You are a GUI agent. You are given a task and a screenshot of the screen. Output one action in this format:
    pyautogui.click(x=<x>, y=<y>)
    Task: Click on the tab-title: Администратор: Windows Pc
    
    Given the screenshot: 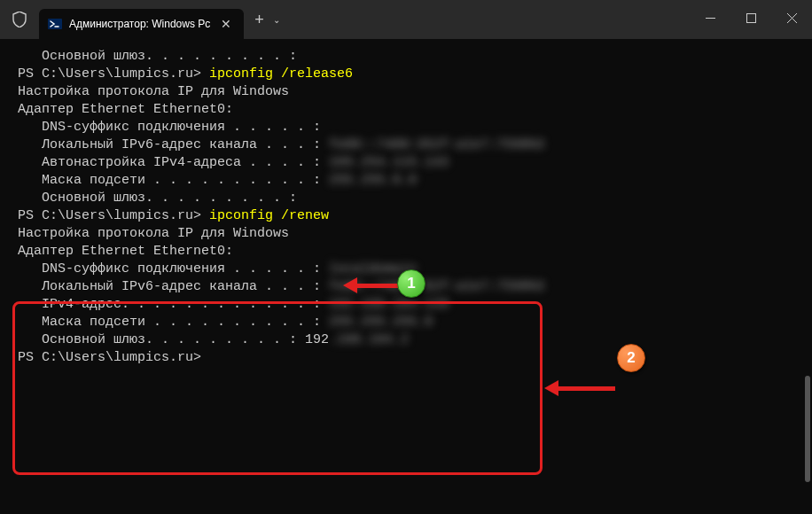 What is the action you would take?
    pyautogui.click(x=140, y=24)
    